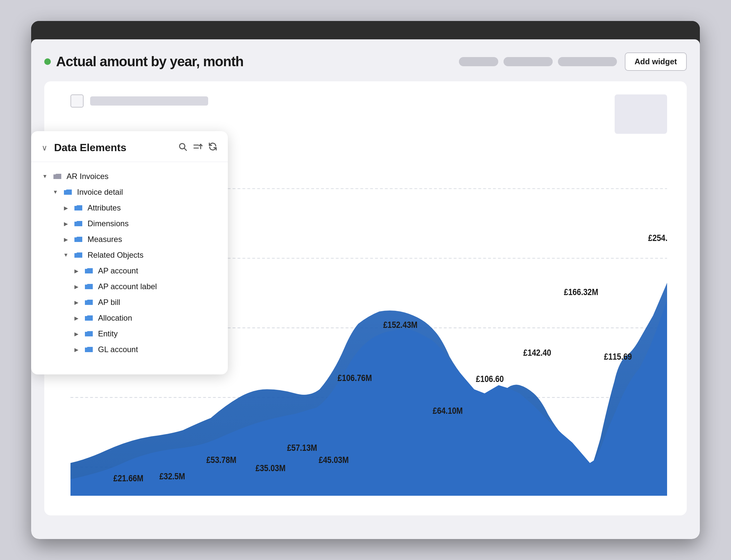 This screenshot has width=731, height=560. What do you see at coordinates (76, 287) in the screenshot?
I see `toggle-ap-account-label: ▶` at bounding box center [76, 287].